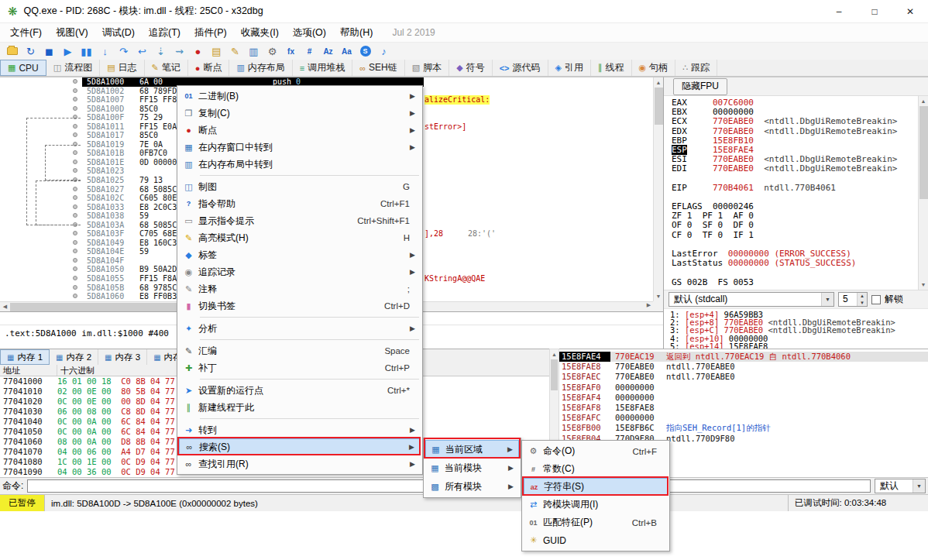  What do you see at coordinates (119, 33) in the screenshot?
I see `menubar-item: 调试(D)` at bounding box center [119, 33].